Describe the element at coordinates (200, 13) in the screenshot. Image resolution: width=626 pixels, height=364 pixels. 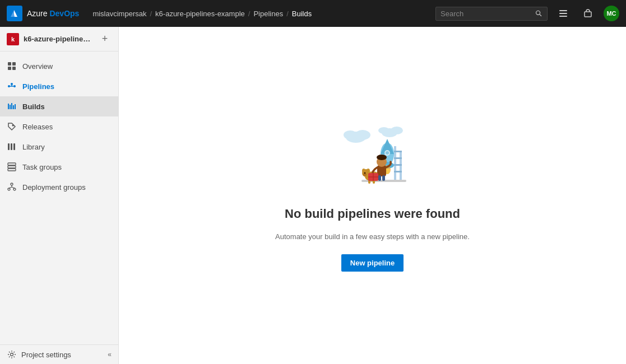
I see `breadcrumb-project: k6-azure-pipelines-example` at that location.